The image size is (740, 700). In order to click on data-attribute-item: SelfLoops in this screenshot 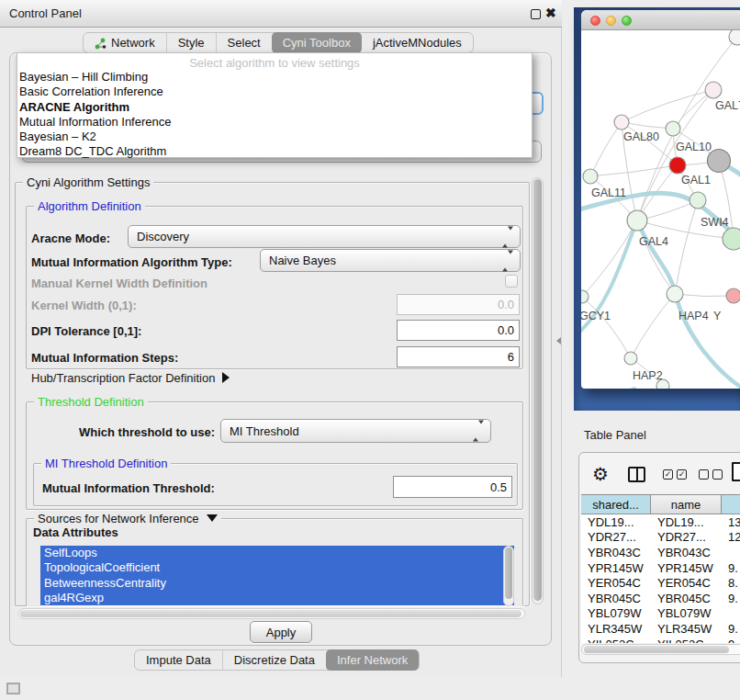, I will do `click(277, 553)`.